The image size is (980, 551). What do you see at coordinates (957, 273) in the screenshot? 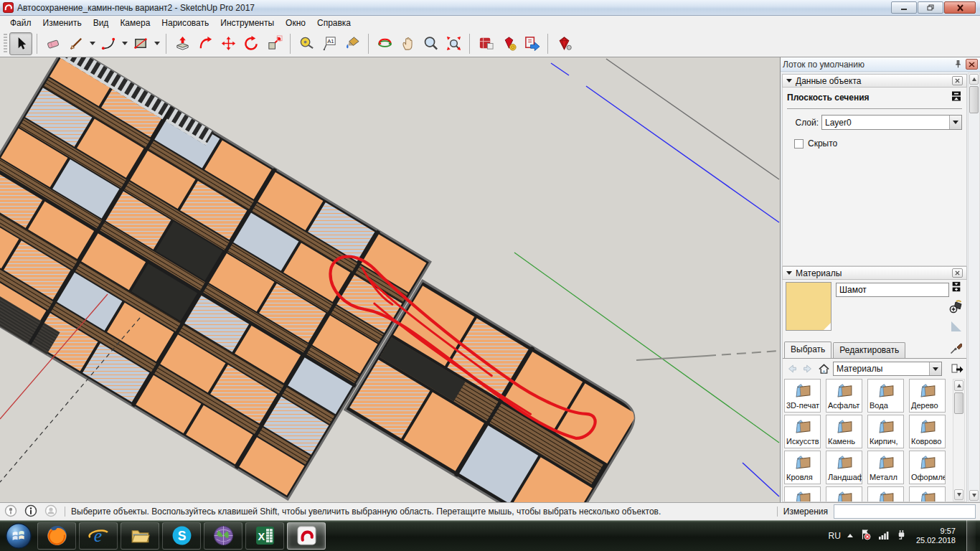
I see `materials-close-button` at bounding box center [957, 273].